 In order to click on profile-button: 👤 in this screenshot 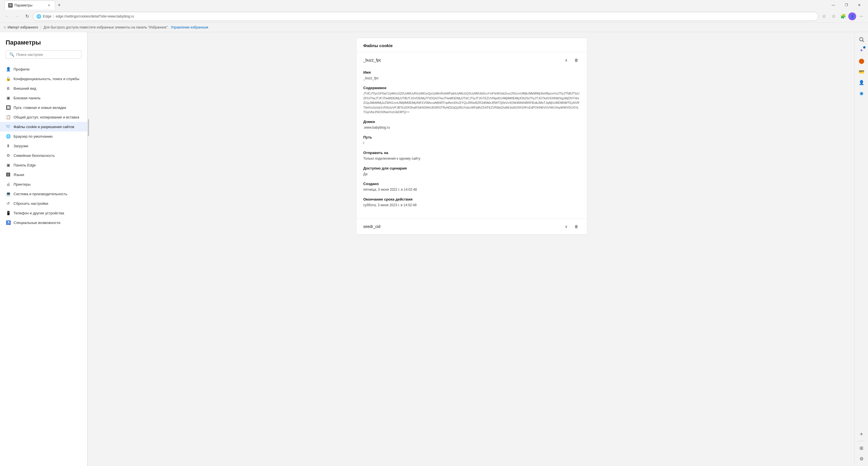, I will do `click(852, 16)`.